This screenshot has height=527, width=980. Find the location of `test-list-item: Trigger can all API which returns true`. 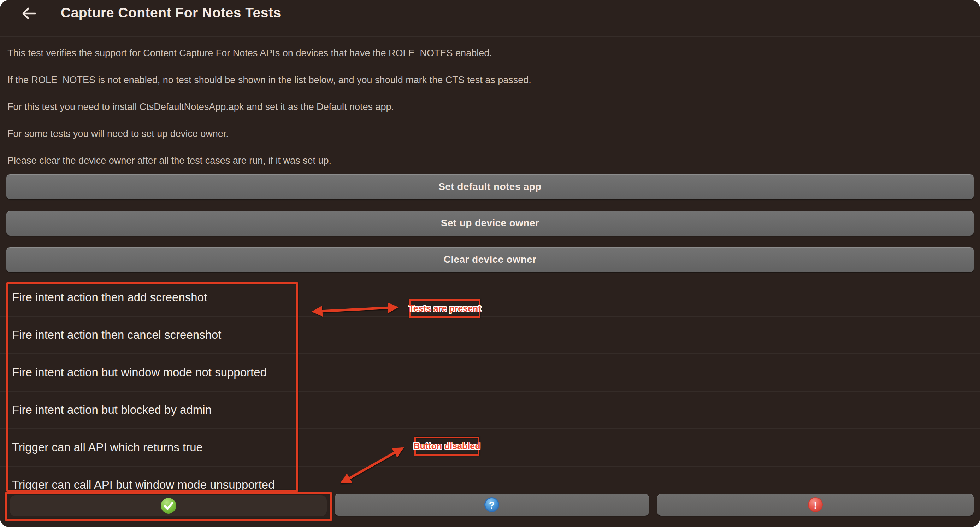

test-list-item: Trigger can all API which returns true is located at coordinates (259, 448).